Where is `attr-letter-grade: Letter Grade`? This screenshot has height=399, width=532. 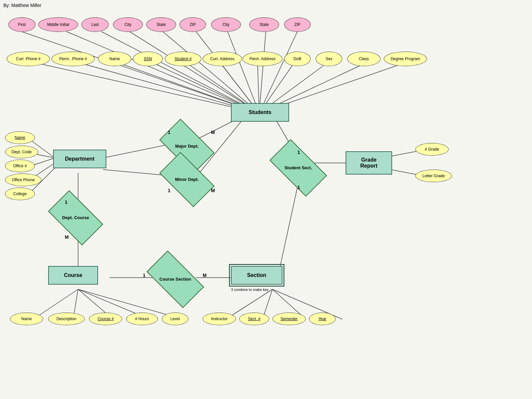
attr-letter-grade: Letter Grade is located at coordinates (434, 176).